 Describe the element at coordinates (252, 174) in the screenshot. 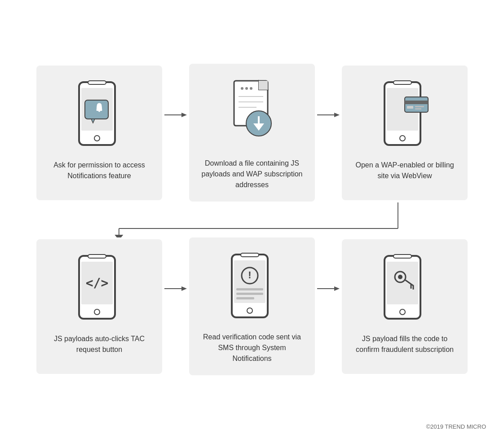

I see `card-download-label: Download a file containing JS payloads a…` at that location.